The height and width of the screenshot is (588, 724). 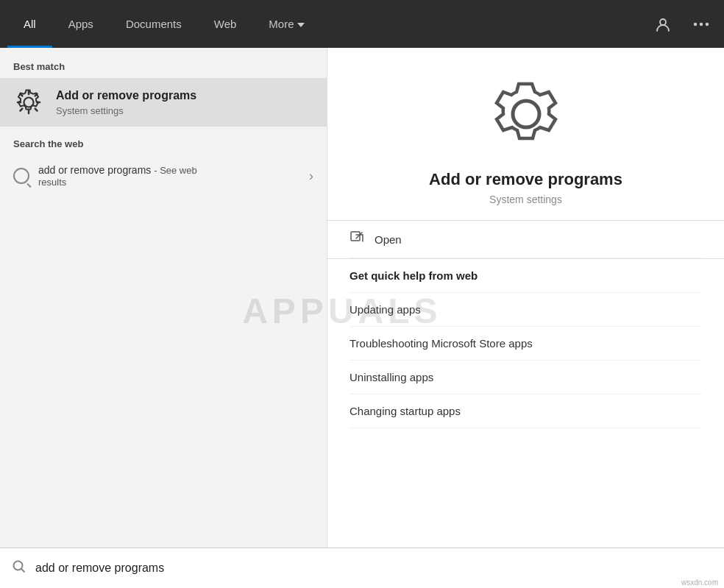 I want to click on open-action: Open, so click(x=525, y=240).